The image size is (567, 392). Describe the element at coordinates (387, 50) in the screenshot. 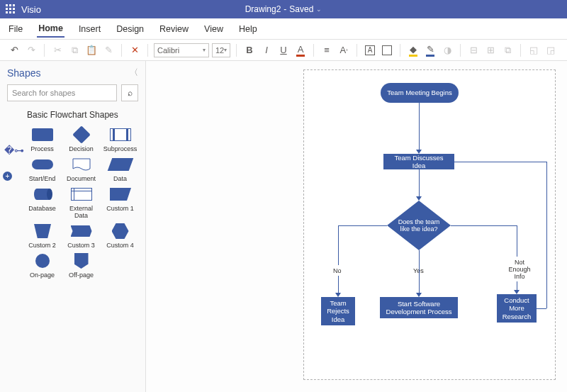

I see `shape-box-button` at that location.